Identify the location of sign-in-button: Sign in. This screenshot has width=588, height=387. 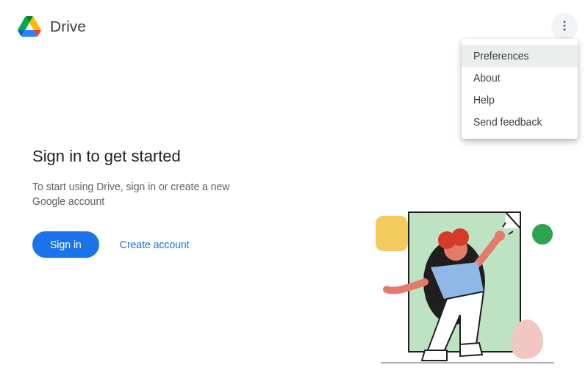
(66, 245).